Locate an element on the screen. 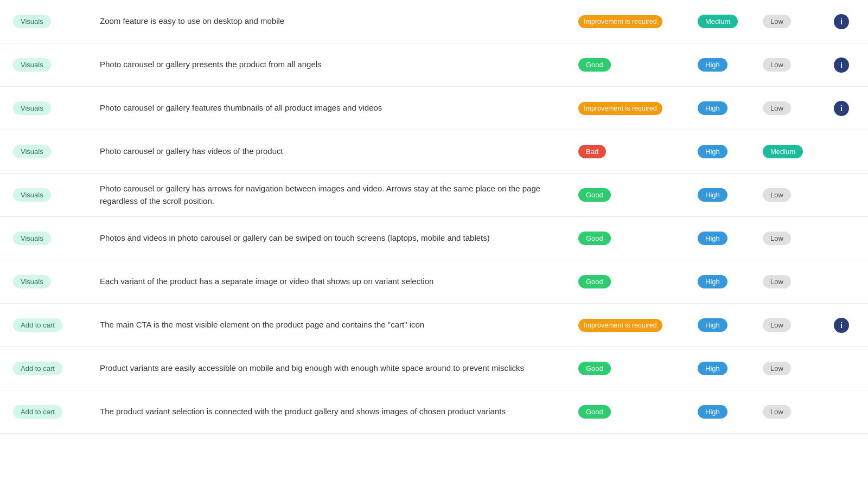 This screenshot has width=868, height=488. table-row: Visuals Each variant of the product has … is located at coordinates (434, 282).